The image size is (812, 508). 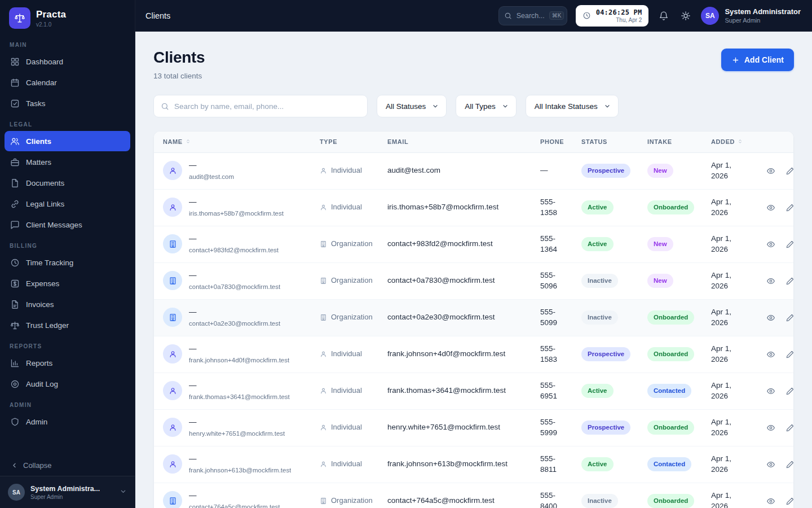 What do you see at coordinates (68, 492) in the screenshot?
I see `sidebar-user-menu: SA System Administra... Super Admin` at bounding box center [68, 492].